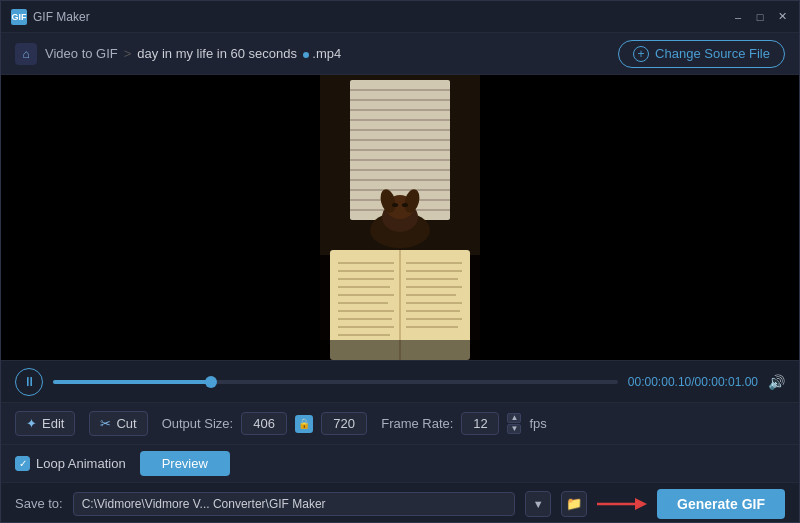 The image size is (800, 523). What do you see at coordinates (776, 382) in the screenshot?
I see `volume-button: 🔊` at bounding box center [776, 382].